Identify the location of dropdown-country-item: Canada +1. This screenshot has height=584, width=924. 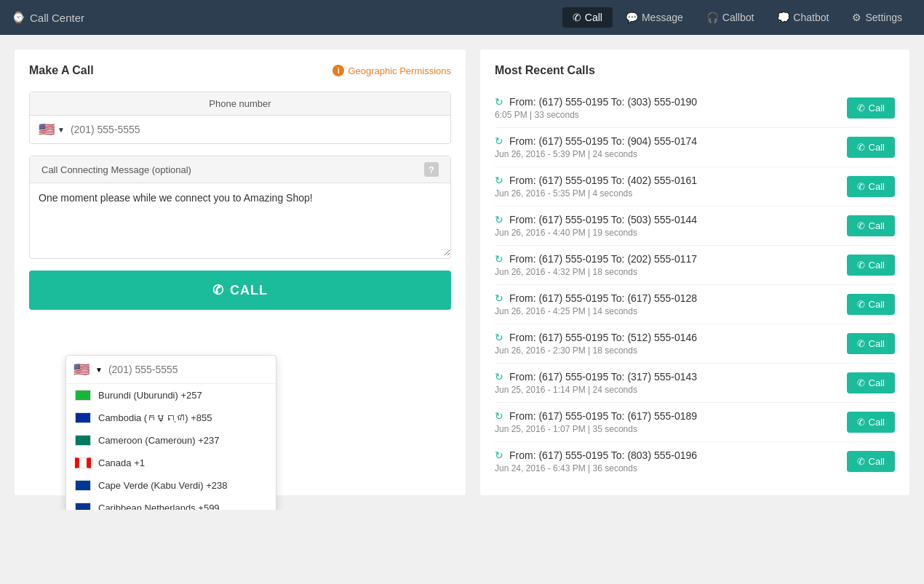
(171, 463).